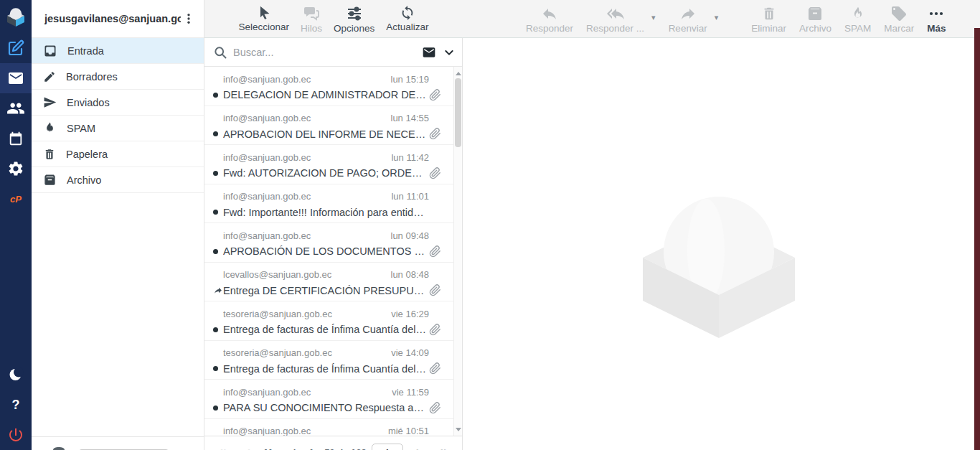 The height and width of the screenshot is (450, 980). Describe the element at coordinates (418, 447) in the screenshot. I see `next-page-button: ›` at that location.